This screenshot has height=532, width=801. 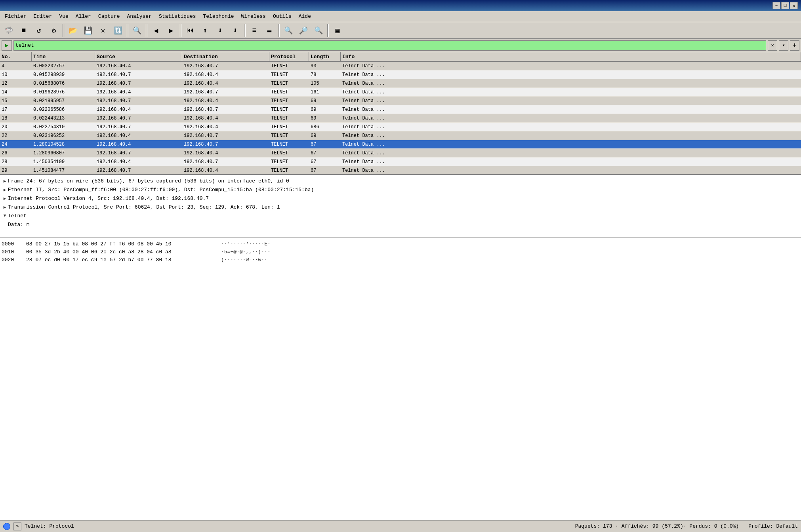 What do you see at coordinates (400, 216) in the screenshot?
I see `detail-row: ▼Telnet` at bounding box center [400, 216].